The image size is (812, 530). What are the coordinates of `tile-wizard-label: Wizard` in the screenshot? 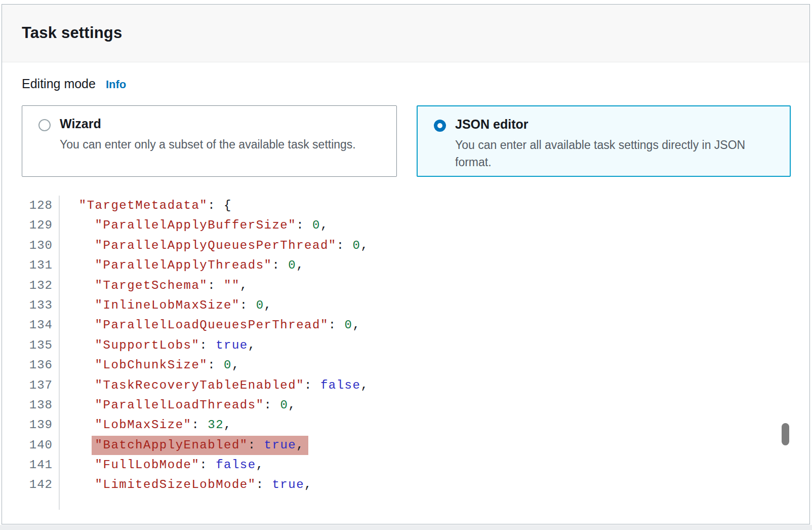 It's located at (223, 124).